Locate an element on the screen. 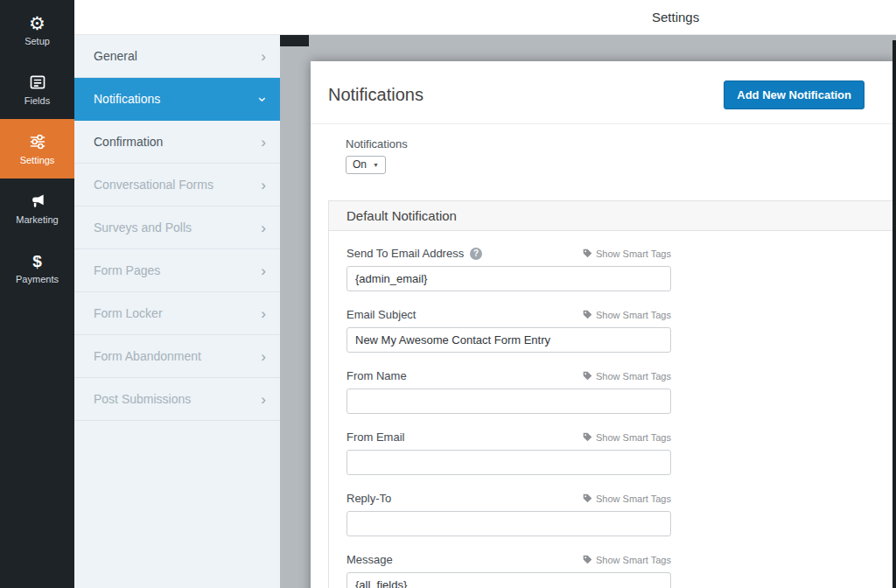 The image size is (896, 588). email-subject-input is located at coordinates (509, 340).